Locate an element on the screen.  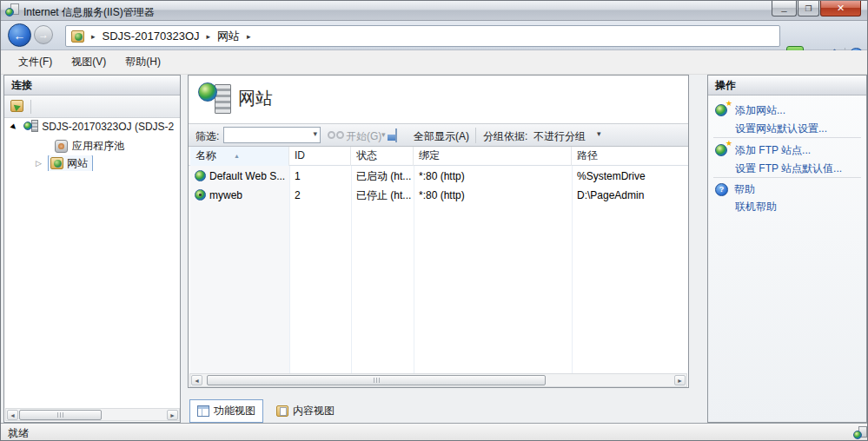
restore-button: ❐ is located at coordinates (808, 9).